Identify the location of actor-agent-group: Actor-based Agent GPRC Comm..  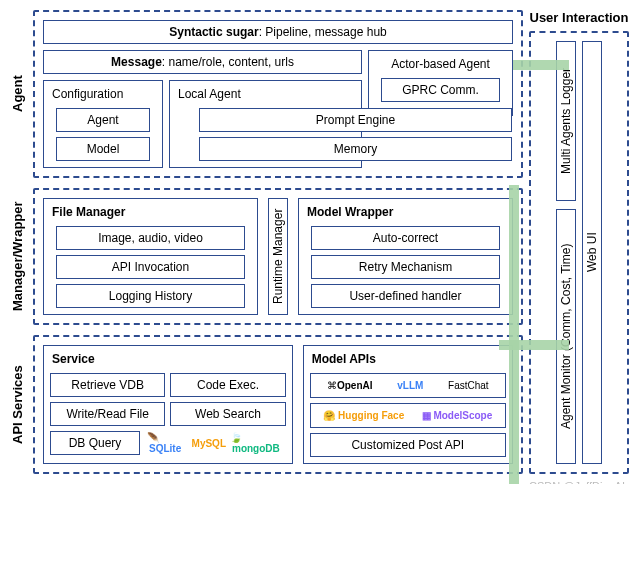
(440, 83).